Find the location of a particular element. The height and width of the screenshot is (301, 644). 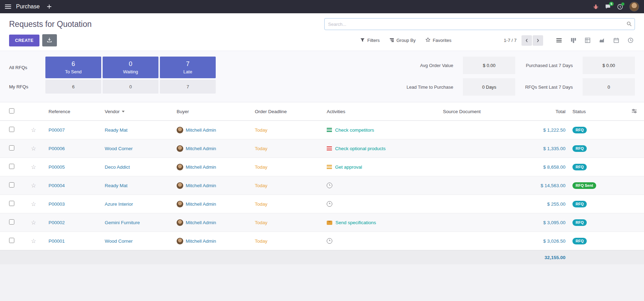

total-amount: $ 1,335.00 is located at coordinates (536, 149).